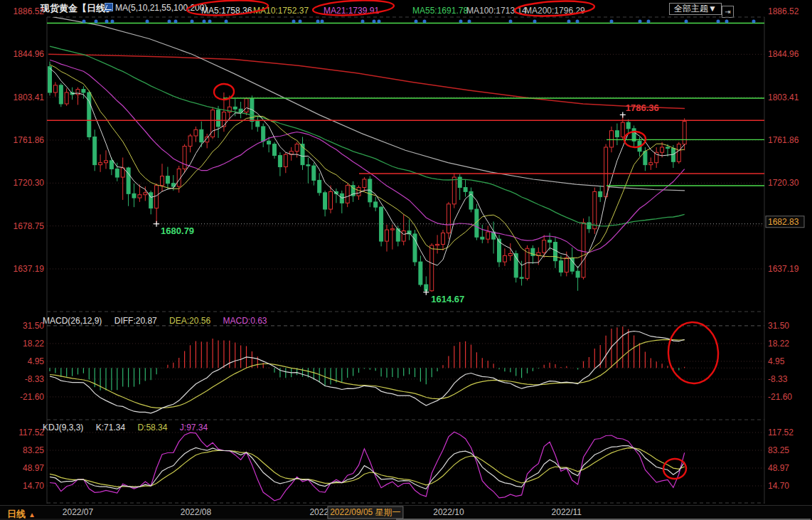 This screenshot has width=812, height=520. Describe the element at coordinates (130, 428) in the screenshot. I see `kdj-panel-header: KDJ(9,3,3) K:71.34 D:58.34 J:97.34` at that location.